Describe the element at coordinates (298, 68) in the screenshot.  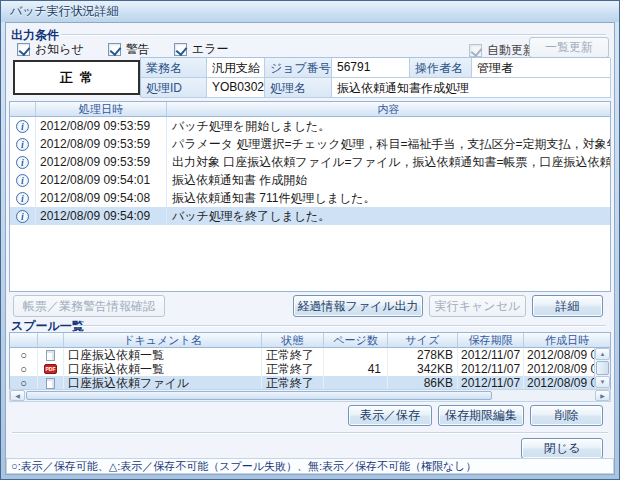
I see `job-number-label: ジョブ番号` at that location.